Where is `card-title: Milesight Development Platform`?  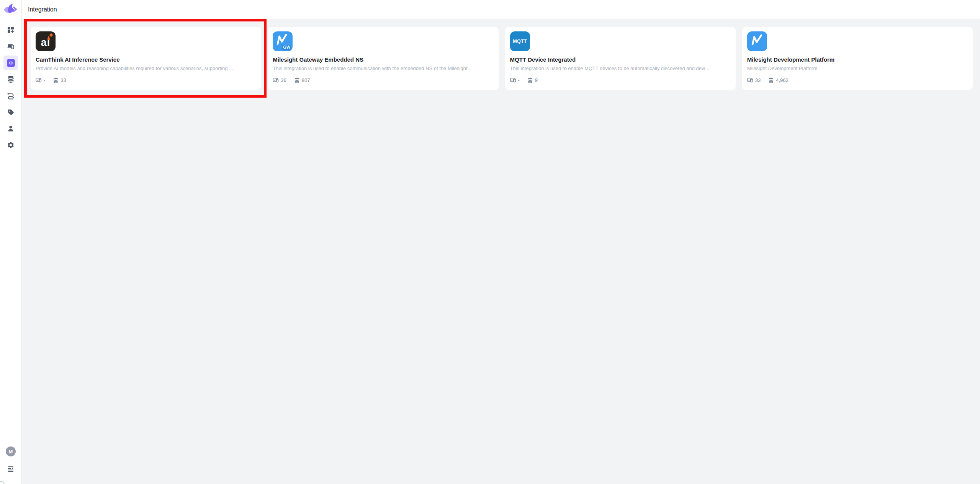 card-title: Milesight Development Platform is located at coordinates (857, 60).